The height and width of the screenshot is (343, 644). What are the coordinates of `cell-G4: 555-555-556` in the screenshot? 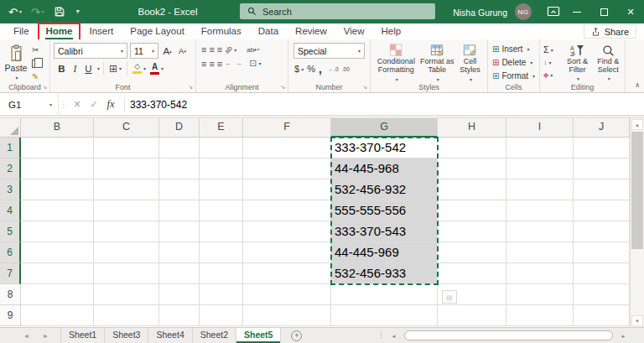 It's located at (384, 211).